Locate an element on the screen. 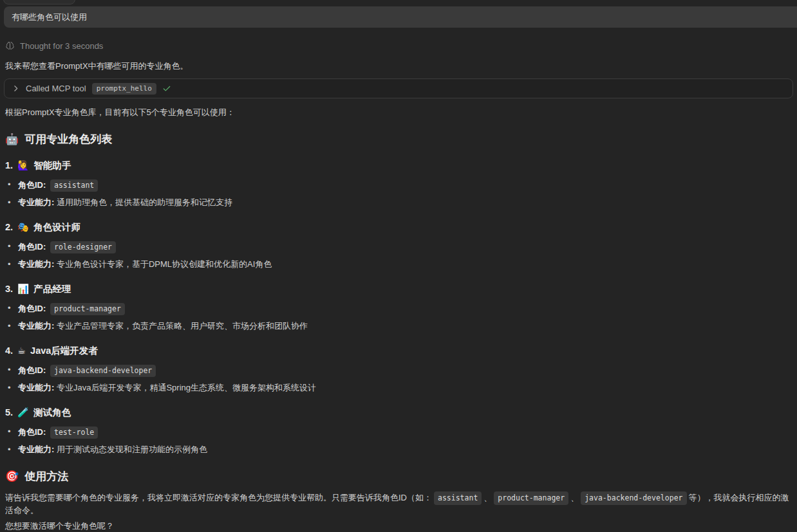  role-ability-item: 专业能力: 通用助理角色，提供基础的助理服务和记忆支持 is located at coordinates (398, 203).